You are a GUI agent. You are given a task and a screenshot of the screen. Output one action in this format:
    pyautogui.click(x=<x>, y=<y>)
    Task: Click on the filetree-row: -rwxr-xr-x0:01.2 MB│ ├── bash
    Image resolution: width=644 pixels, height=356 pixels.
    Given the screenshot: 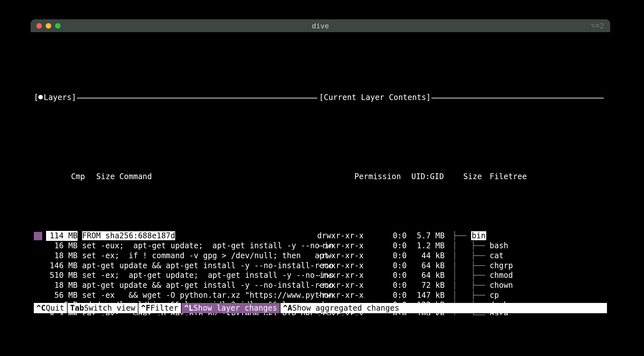 What is the action you would take?
    pyautogui.click(x=460, y=246)
    